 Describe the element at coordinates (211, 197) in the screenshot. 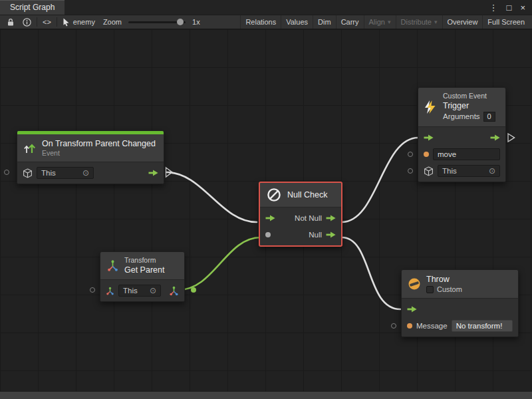

I see `connection-event-to-nullcheck` at that location.